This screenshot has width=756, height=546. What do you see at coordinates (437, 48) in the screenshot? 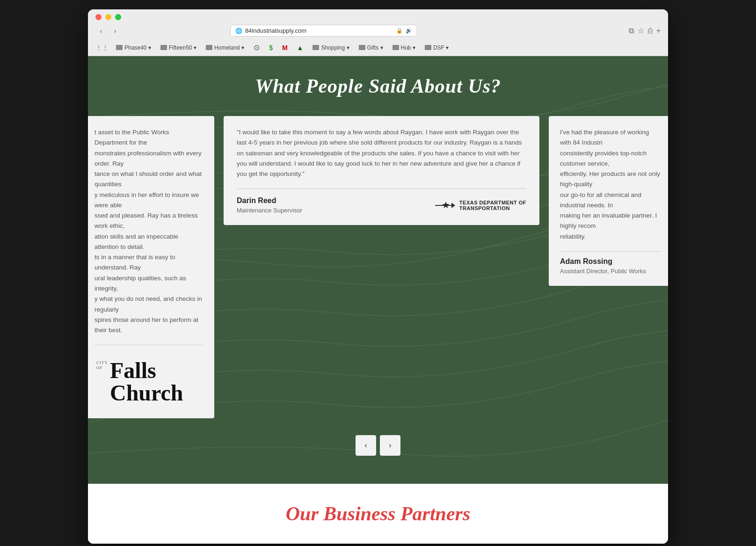
I see `bookmark-dsf: DSF ▾` at bounding box center [437, 48].